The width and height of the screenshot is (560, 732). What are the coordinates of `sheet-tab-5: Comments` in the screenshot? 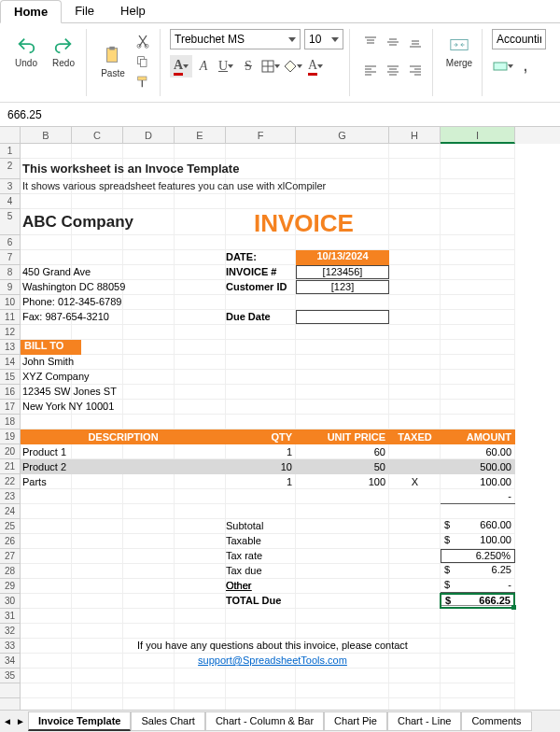 It's located at (497, 721).